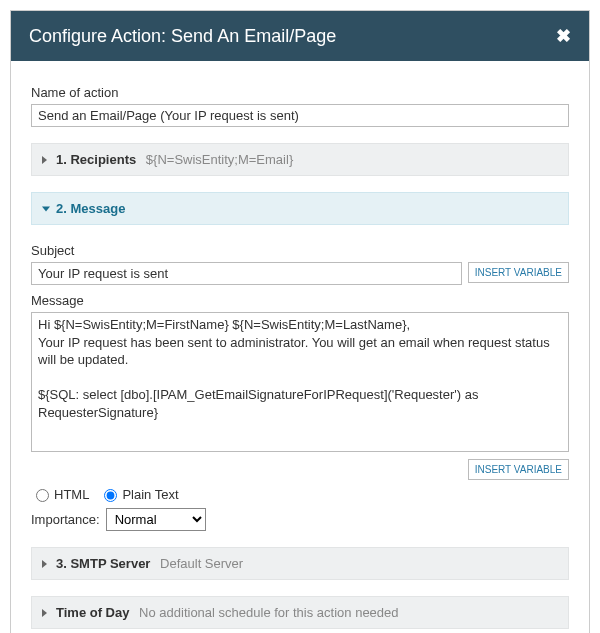 This screenshot has height=633, width=600. Describe the element at coordinates (518, 470) in the screenshot. I see `insert-variable-message-button: INSERT VARIABLE` at that location.